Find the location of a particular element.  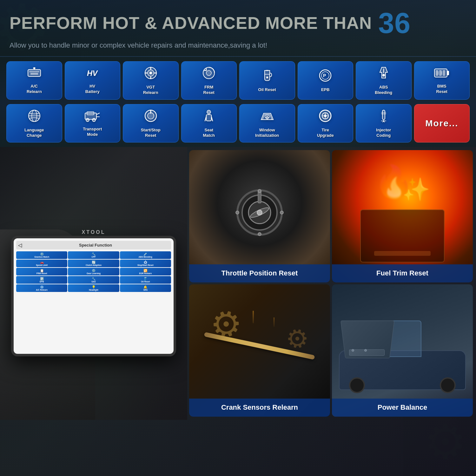

injector-icon is located at coordinates (384, 117).